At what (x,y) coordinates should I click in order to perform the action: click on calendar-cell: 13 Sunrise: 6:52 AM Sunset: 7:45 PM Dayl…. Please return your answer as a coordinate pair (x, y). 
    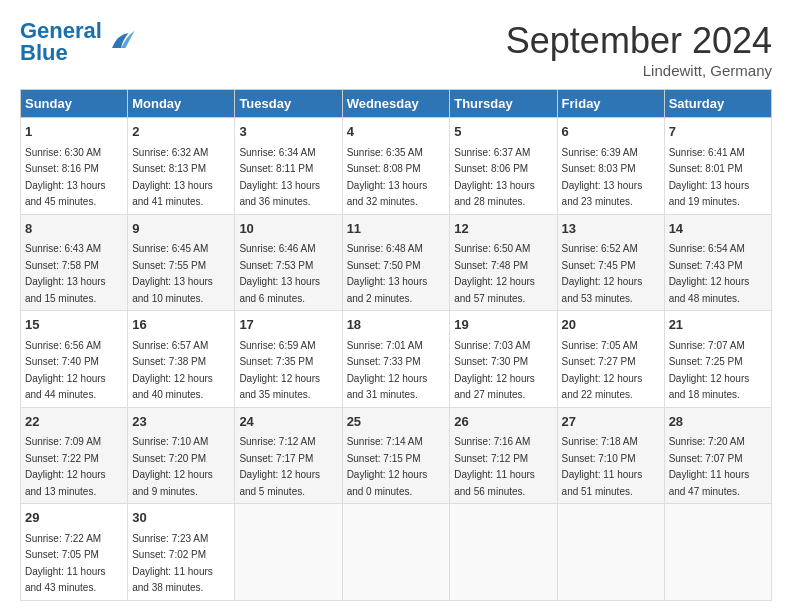
    Looking at the image, I should click on (610, 262).